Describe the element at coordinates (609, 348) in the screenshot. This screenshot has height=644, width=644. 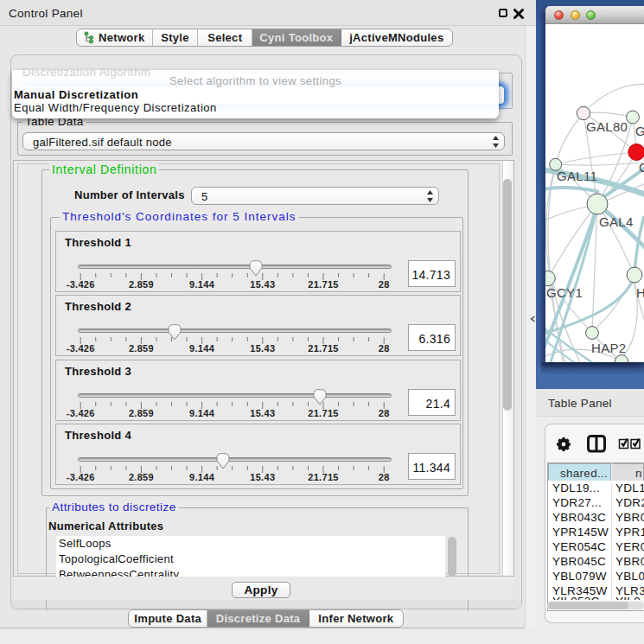
I see `svg-text: HAP2` at that location.